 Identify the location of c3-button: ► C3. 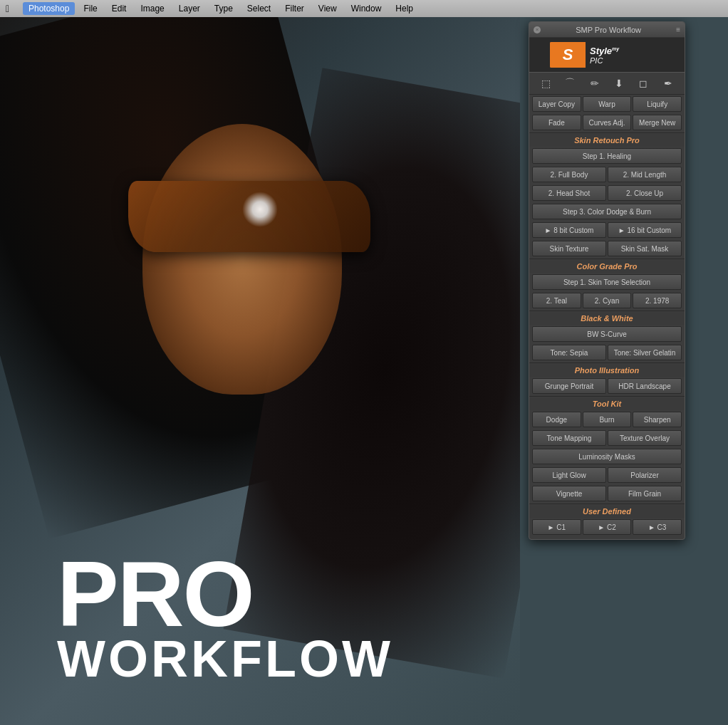
(657, 527).